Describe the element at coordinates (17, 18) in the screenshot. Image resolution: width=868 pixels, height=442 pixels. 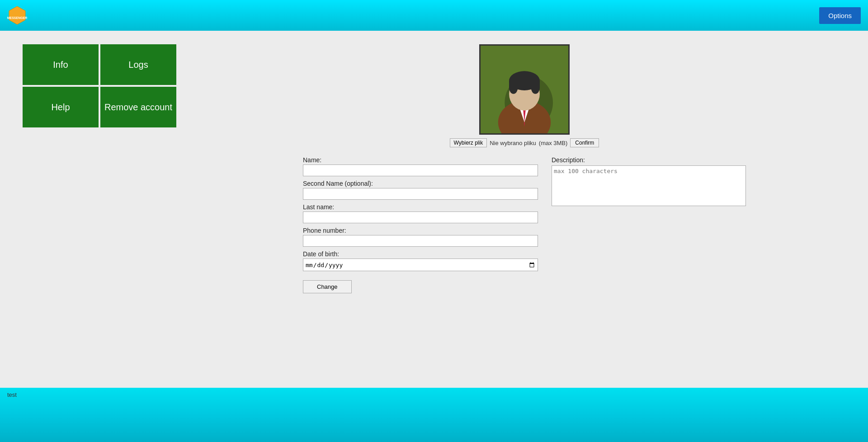
I see `svg-text: MESSENGER` at that location.